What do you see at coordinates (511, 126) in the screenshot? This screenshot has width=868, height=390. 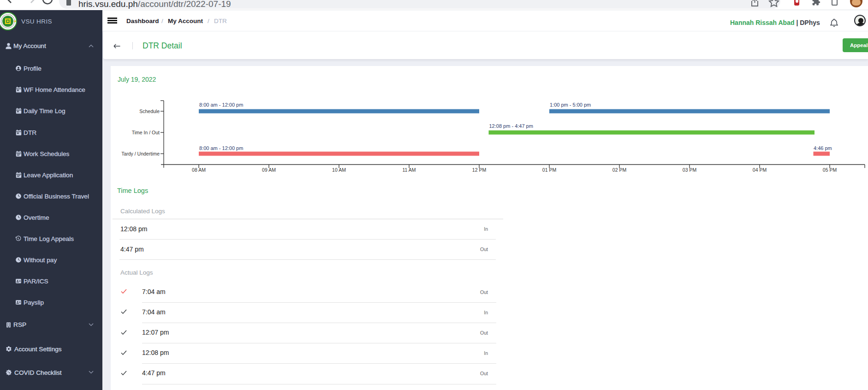 I see `svg-text: 12:08 pm - 4:47 pm` at bounding box center [511, 126].